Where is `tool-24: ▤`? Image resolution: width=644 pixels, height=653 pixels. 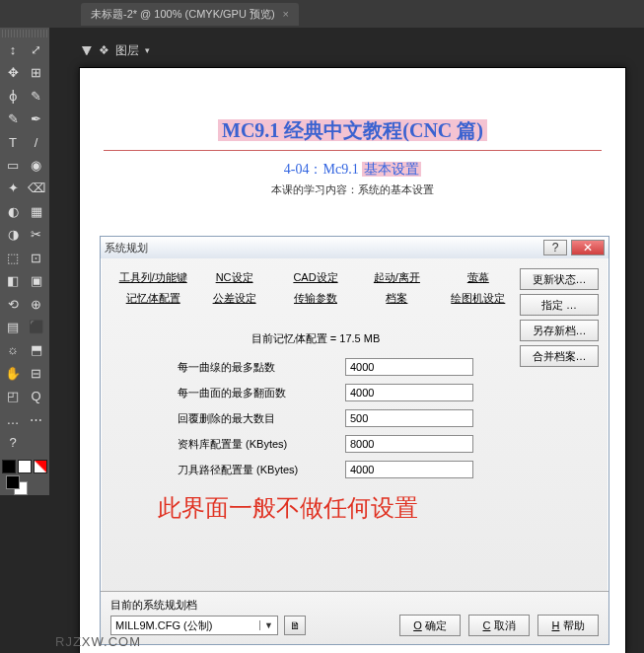
tool-24: ▤ is located at coordinates (13, 326).